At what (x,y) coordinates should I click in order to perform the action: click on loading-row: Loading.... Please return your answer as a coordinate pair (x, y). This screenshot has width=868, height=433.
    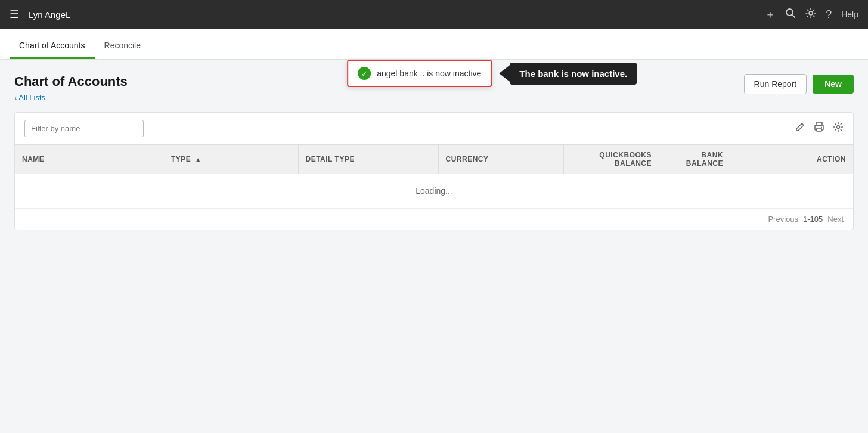
    Looking at the image, I should click on (434, 191).